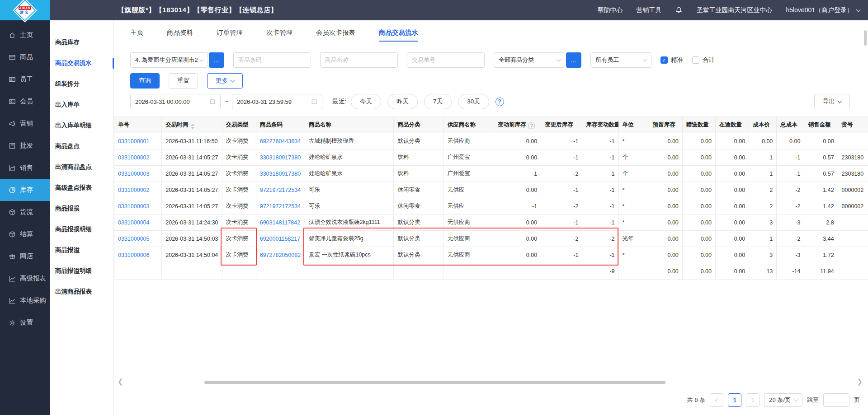 The image size is (868, 415). I want to click on sidebar-item-marketing: 营销, so click(25, 124).